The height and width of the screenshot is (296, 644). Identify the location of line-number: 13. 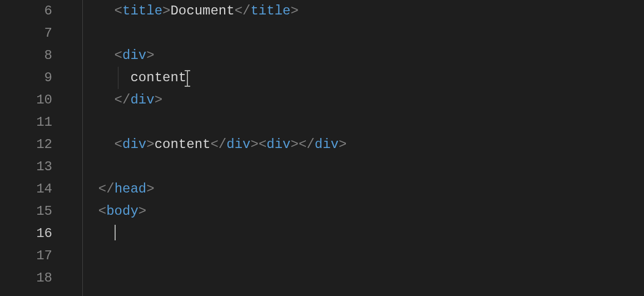
(26, 167).